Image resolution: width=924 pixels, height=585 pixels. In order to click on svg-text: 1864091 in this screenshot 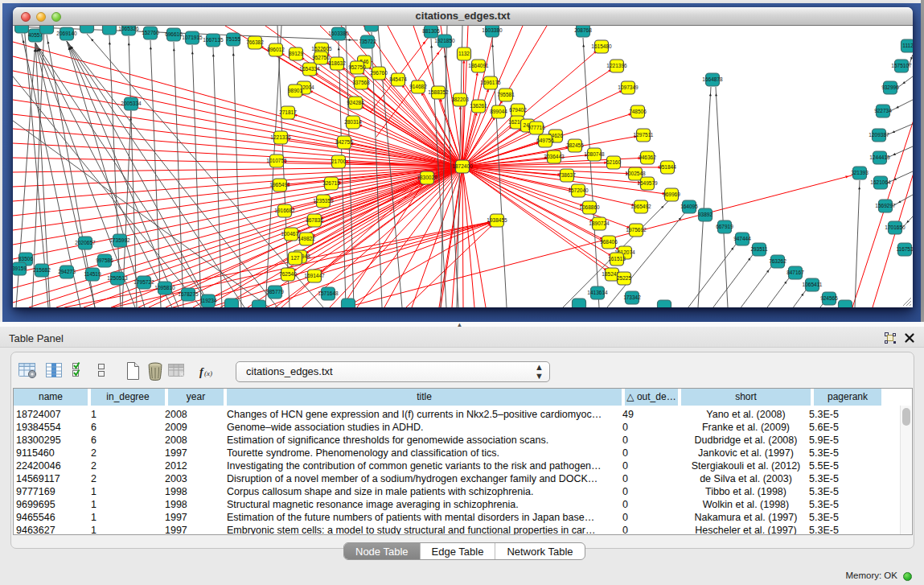, I will do `click(478, 66)`.